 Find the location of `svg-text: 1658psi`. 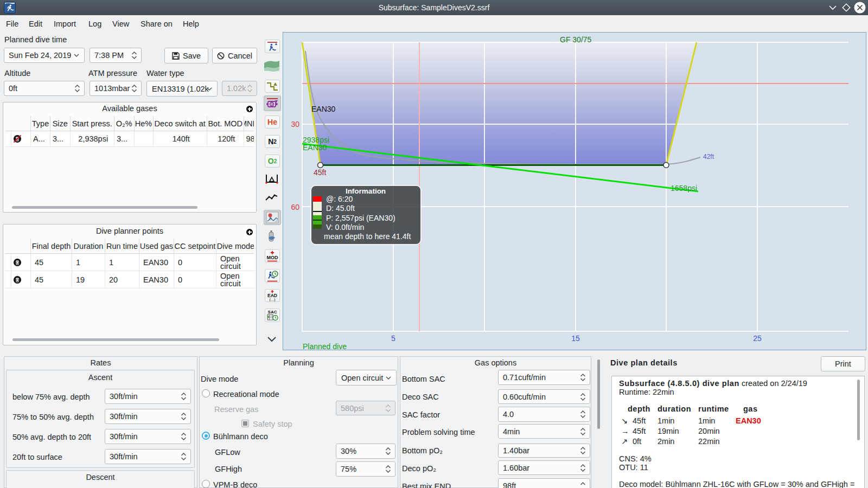

svg-text: 1658psi is located at coordinates (684, 188).